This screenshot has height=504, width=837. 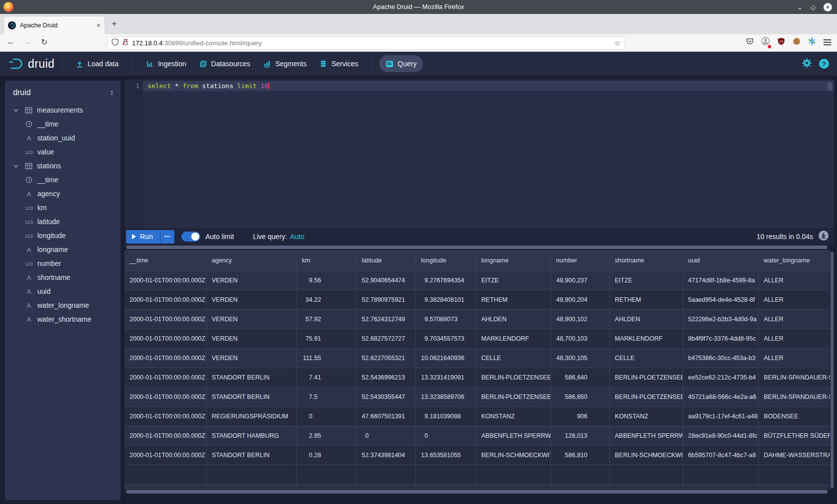 What do you see at coordinates (339, 64) in the screenshot?
I see `nav-services: Services` at bounding box center [339, 64].